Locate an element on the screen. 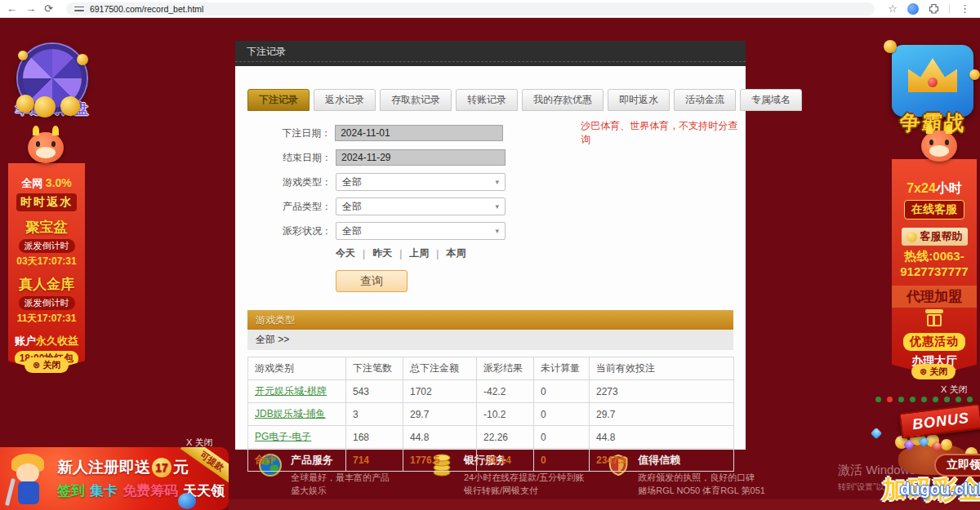  browser-actions: ☆ ⋮ is located at coordinates (931, 9).